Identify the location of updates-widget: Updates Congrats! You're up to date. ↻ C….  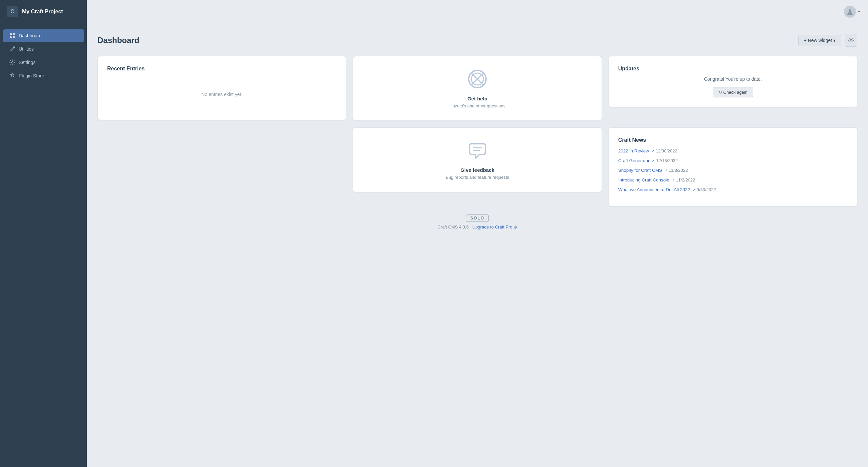
(733, 81).